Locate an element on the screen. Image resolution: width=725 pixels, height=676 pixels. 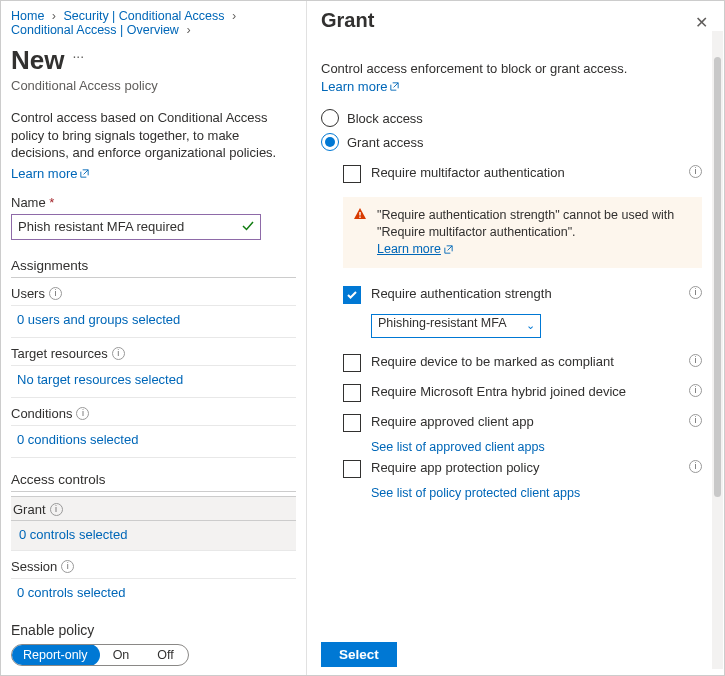
conditions-row: Conditions i is located at coordinates (154, 412).